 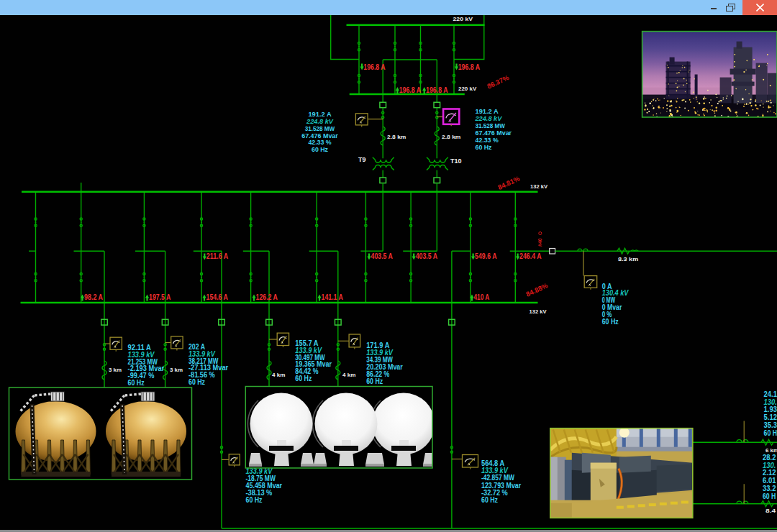 I want to click on svg-text: 33.2, so click(x=770, y=489).